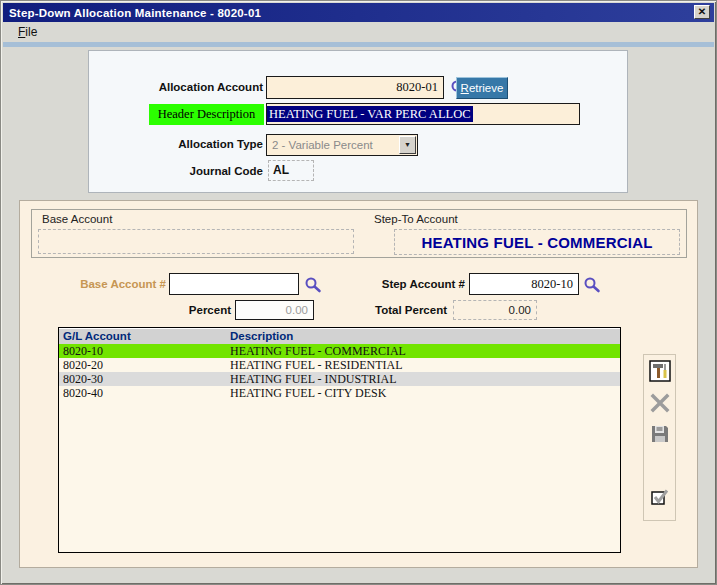 This screenshot has width=717, height=585. I want to click on column-header-description: Description, so click(425, 336).